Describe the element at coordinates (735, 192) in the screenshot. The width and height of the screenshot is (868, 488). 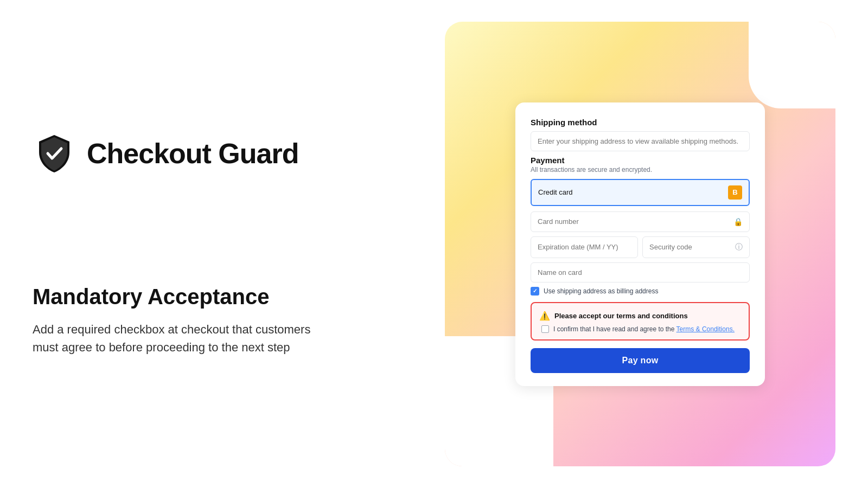
I see `badge-b: B` at that location.